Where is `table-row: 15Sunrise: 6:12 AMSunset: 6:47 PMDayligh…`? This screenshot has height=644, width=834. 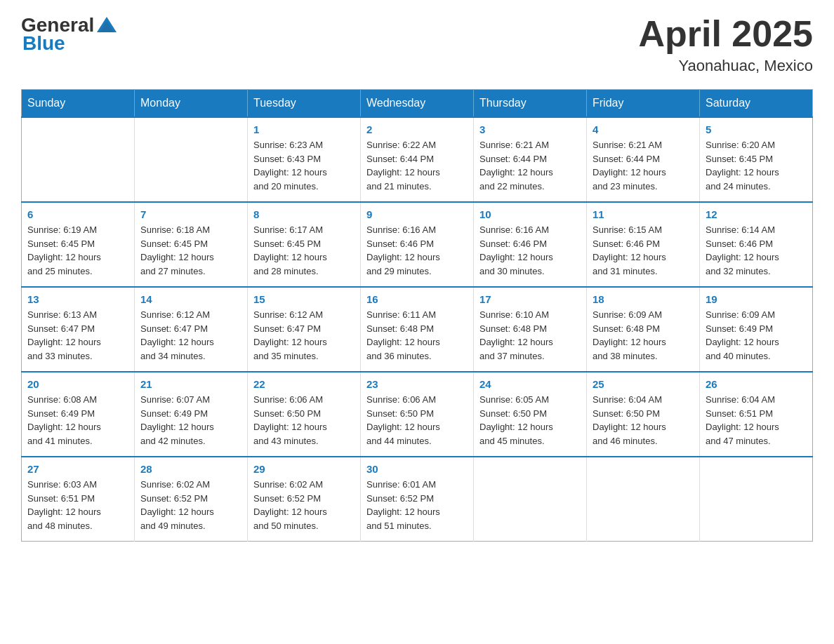 table-row: 15Sunrise: 6:12 AMSunset: 6:47 PMDayligh… is located at coordinates (305, 330).